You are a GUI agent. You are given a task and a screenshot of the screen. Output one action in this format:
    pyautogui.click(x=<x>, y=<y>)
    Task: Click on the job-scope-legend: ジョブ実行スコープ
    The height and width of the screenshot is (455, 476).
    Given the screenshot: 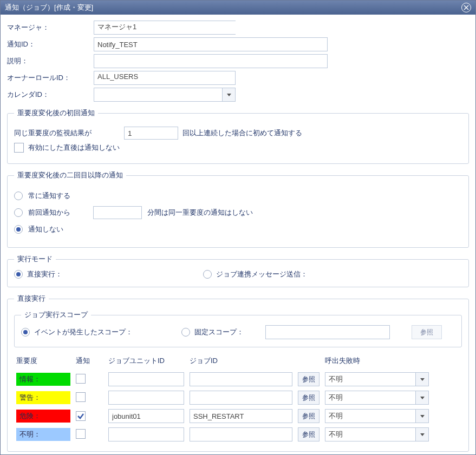 What is the action you would take?
    pyautogui.click(x=56, y=315)
    